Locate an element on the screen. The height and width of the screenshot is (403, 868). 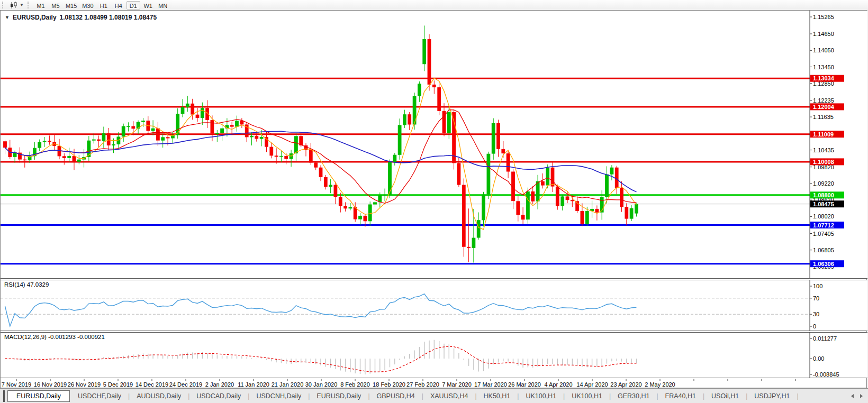
svg-text: 16 Nov 2019 is located at coordinates (50, 384).